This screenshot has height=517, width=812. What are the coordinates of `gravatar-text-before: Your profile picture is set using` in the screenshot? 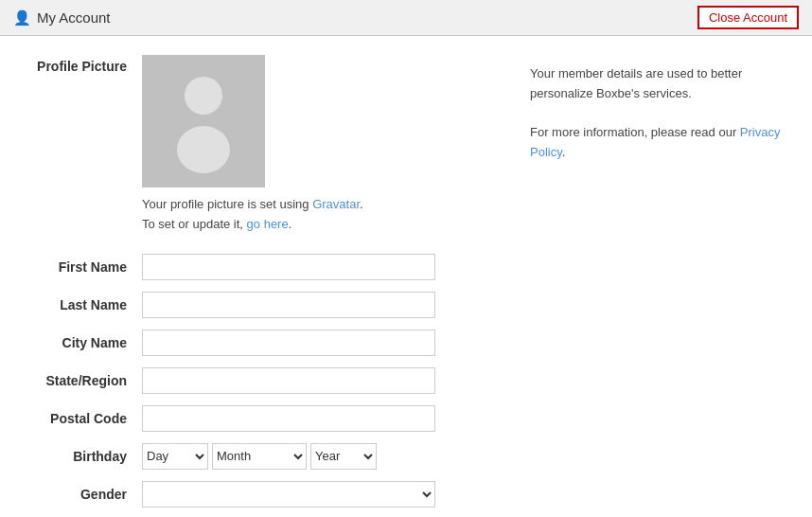 It's located at (227, 205).